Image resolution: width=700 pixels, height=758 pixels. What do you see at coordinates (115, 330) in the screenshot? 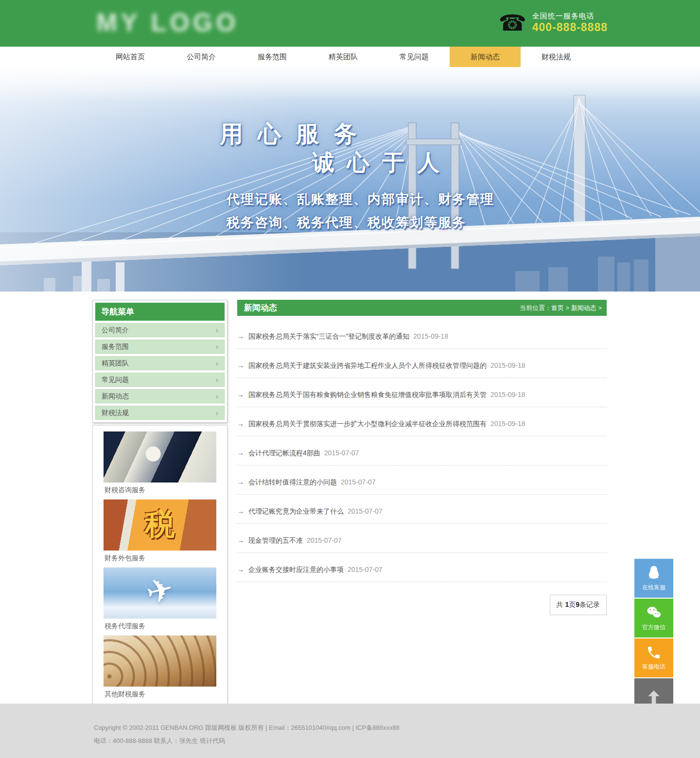
I see `menu-item-label: 公司简介` at bounding box center [115, 330].